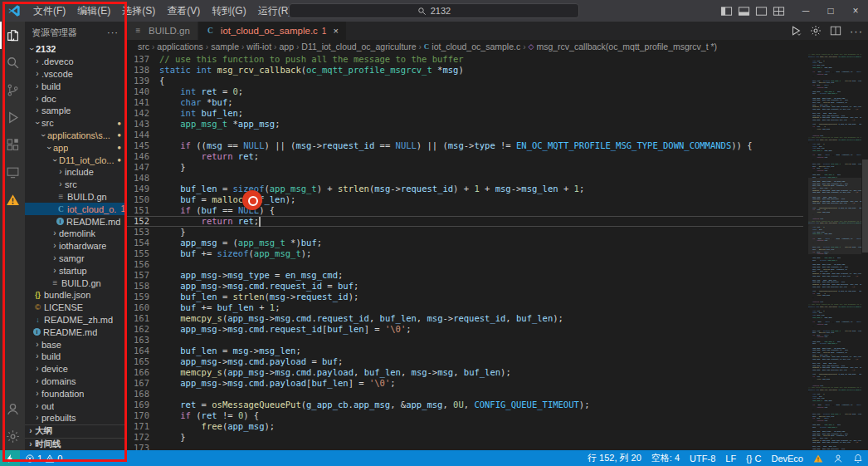  What do you see at coordinates (465, 362) in the screenshot?
I see `code-line-165: 165 app_msg->msg.cmd.payload = buf;` at bounding box center [465, 362].